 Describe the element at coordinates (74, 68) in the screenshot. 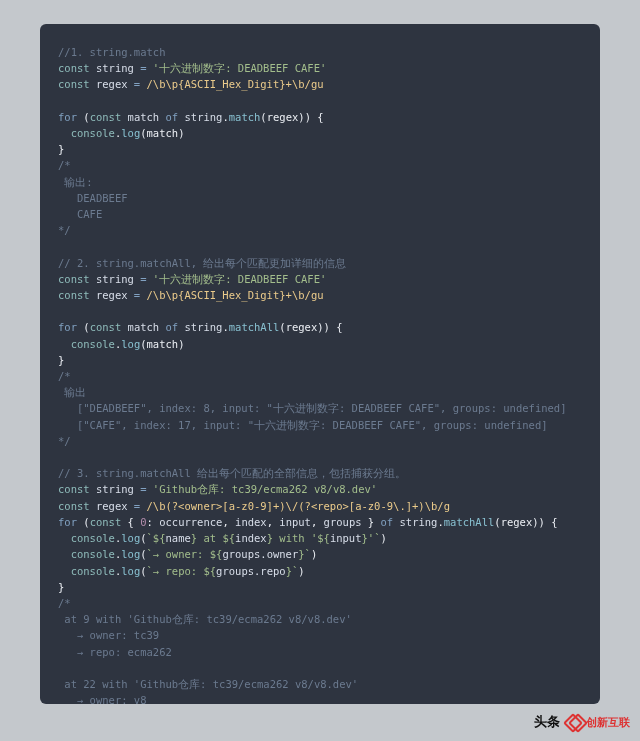

I see `kw-const: const` at that location.